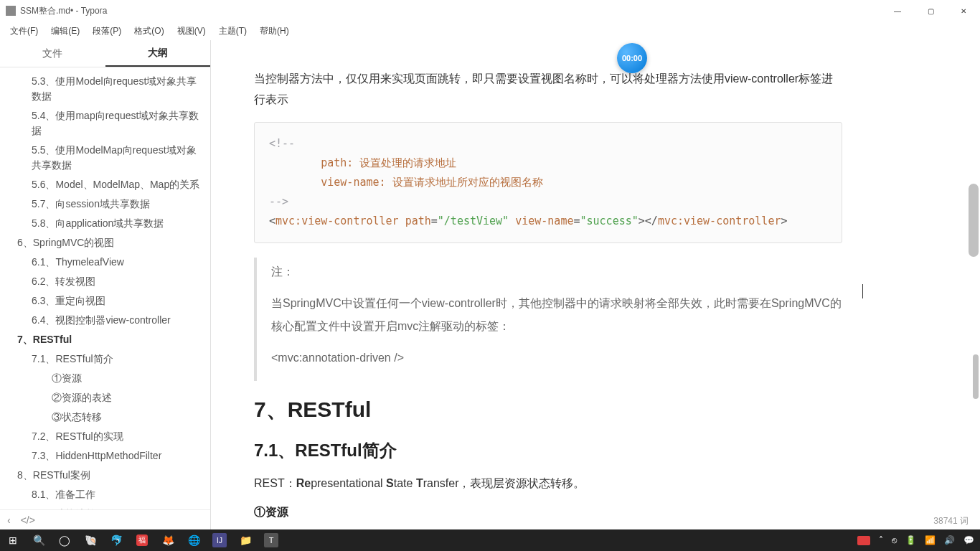  Describe the element at coordinates (974, 220) in the screenshot. I see `editor-scrollbar-thumb` at that location.